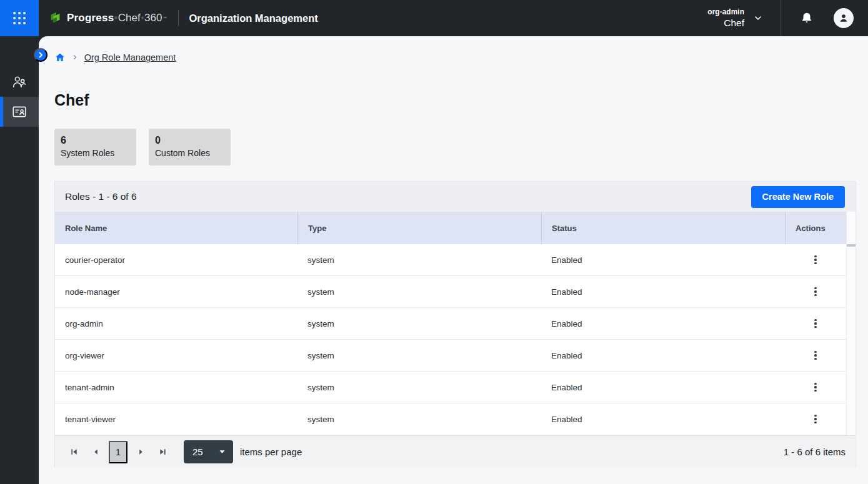  Describe the element at coordinates (851, 323) in the screenshot. I see `table-scrollbar` at that location.